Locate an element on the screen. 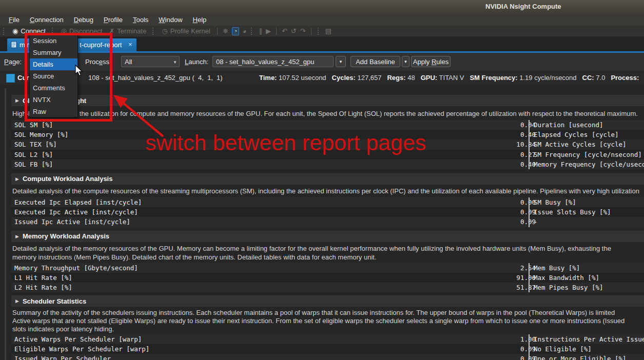  step-over-icon: ↺ is located at coordinates (294, 31).